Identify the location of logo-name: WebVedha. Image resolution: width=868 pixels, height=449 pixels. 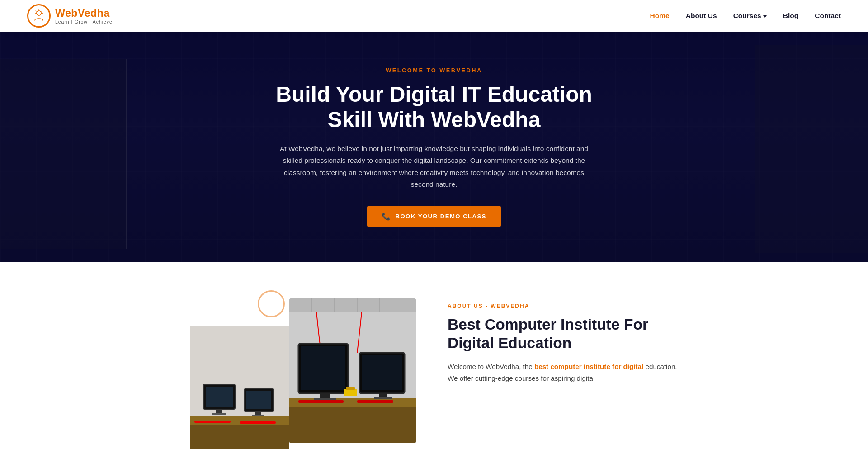
(84, 14).